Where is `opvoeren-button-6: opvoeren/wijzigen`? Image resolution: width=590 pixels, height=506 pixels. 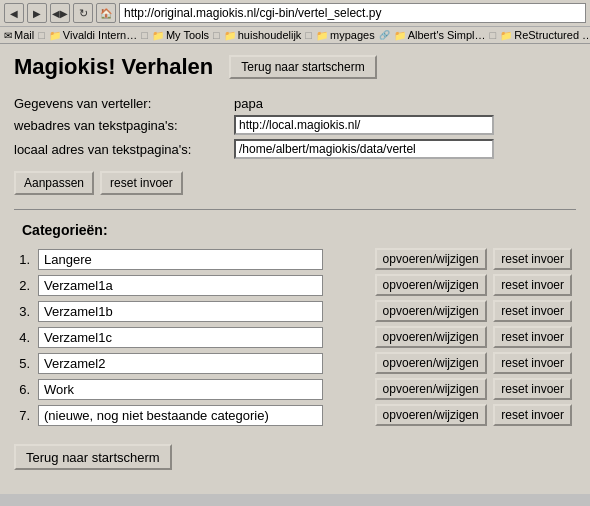 opvoeren-button-6: opvoeren/wijzigen is located at coordinates (431, 389).